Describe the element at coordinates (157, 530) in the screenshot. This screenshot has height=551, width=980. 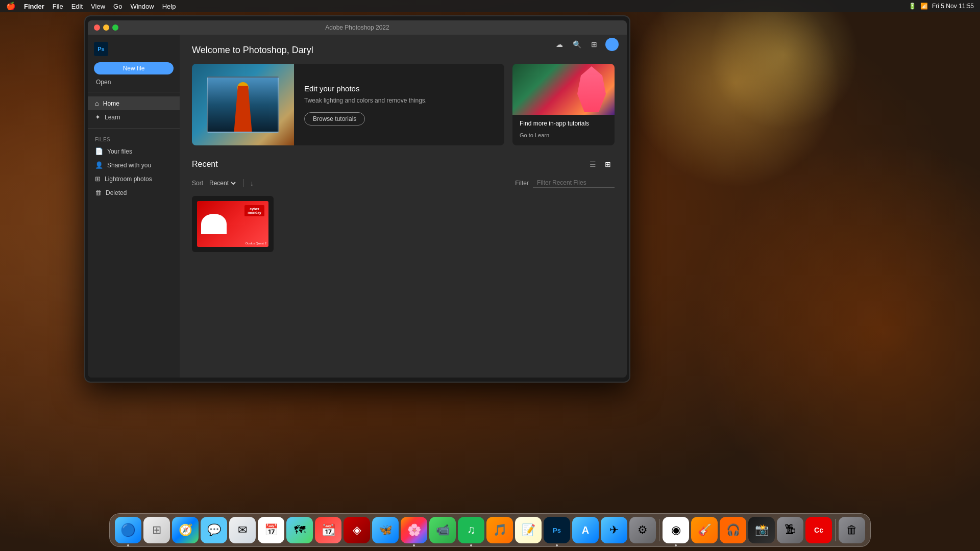
I see `dock-item-launchpad: ⊞` at that location.